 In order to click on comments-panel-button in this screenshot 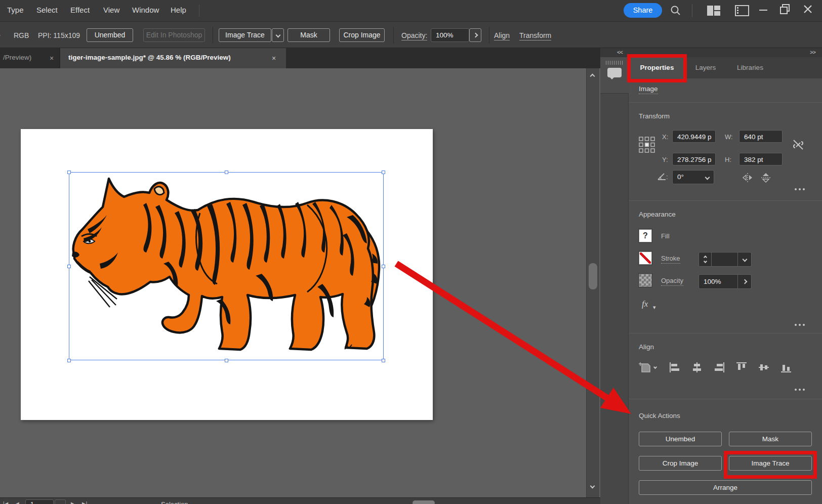, I will do `click(614, 75)`.